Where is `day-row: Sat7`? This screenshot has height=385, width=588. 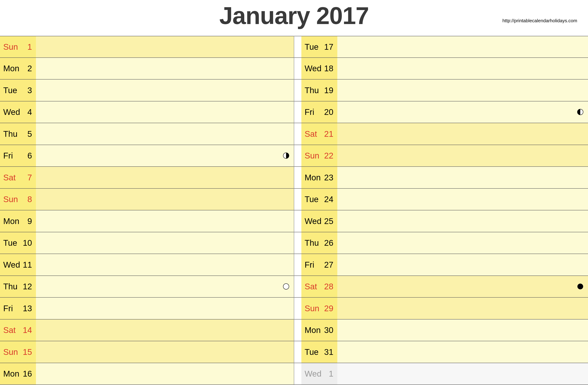
day-row: Sat7 is located at coordinates (147, 178).